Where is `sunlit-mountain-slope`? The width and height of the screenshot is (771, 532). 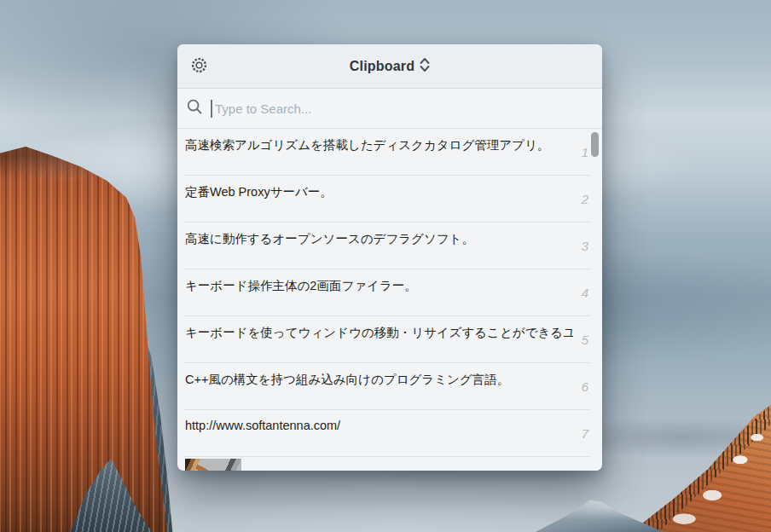 sunlit-mountain-slope is located at coordinates (701, 466).